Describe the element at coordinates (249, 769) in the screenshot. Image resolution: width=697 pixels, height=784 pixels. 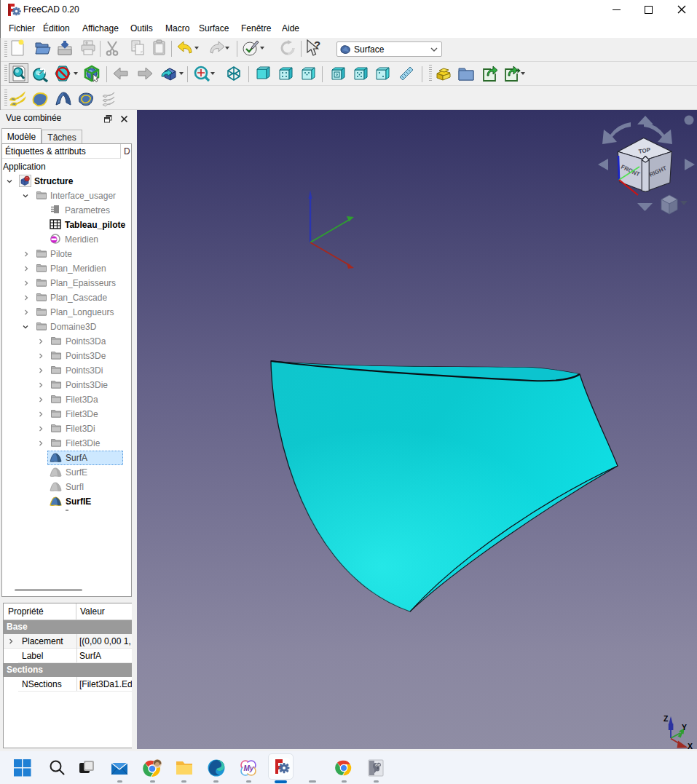
I see `svg-text: My` at that location.